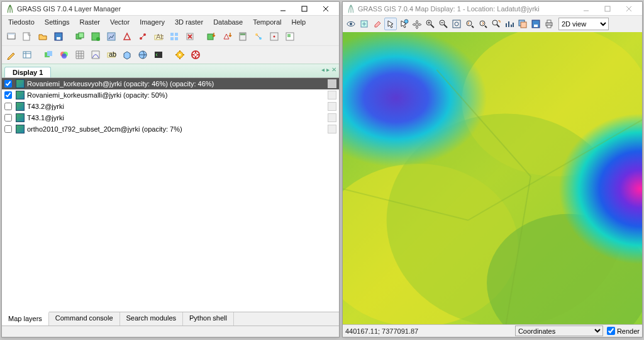 This screenshot has height=340, width=644. What do you see at coordinates (328, 69) in the screenshot?
I see `tab-next-icon: ▸` at bounding box center [328, 69].